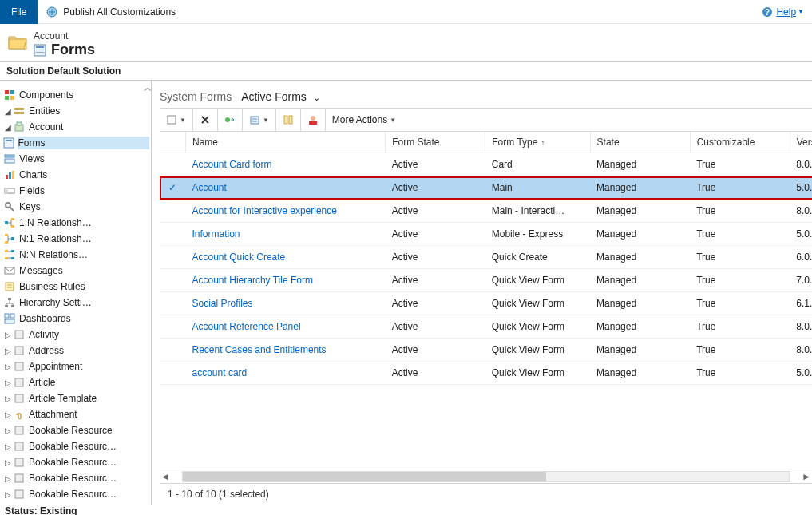 The image size is (812, 515). Describe the element at coordinates (286, 281) in the screenshot. I see `cell-name: Account Hierarchy Tile Form` at that location.